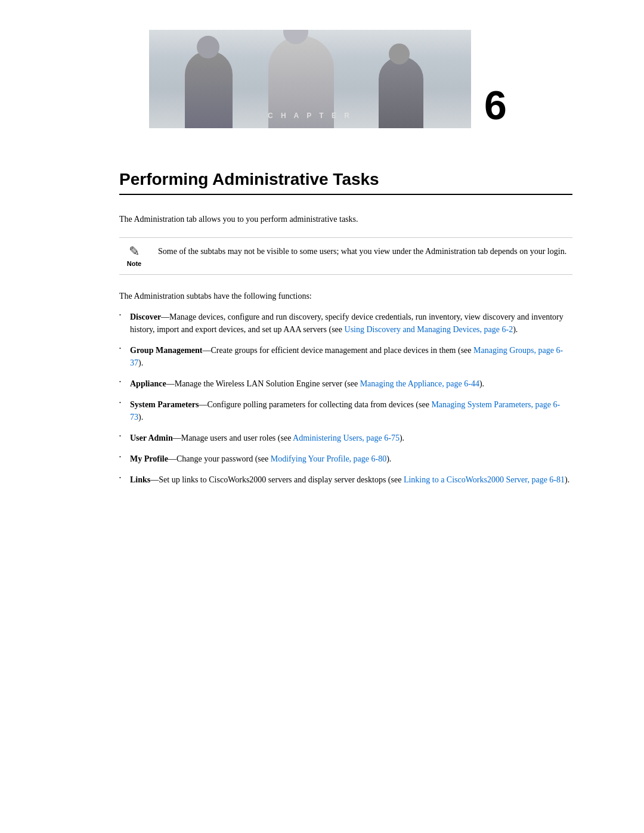 This screenshot has width=644, height=833. What do you see at coordinates (351, 323) in the screenshot?
I see `bullet-content: Discover—Manage devices, configure and r…` at bounding box center [351, 323].